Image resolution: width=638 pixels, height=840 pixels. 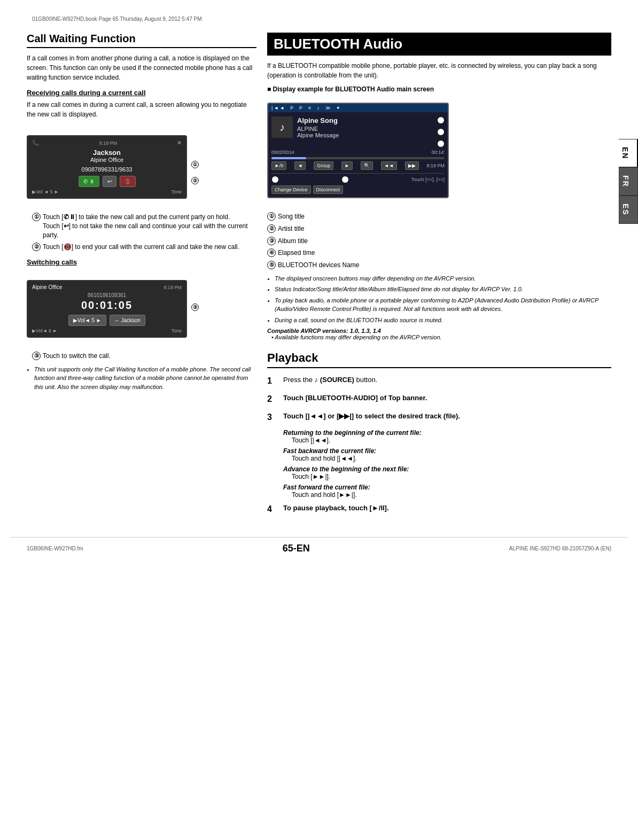 What do you see at coordinates (445, 217) in the screenshot?
I see `bt-label-text-1: Song title` at bounding box center [445, 217].